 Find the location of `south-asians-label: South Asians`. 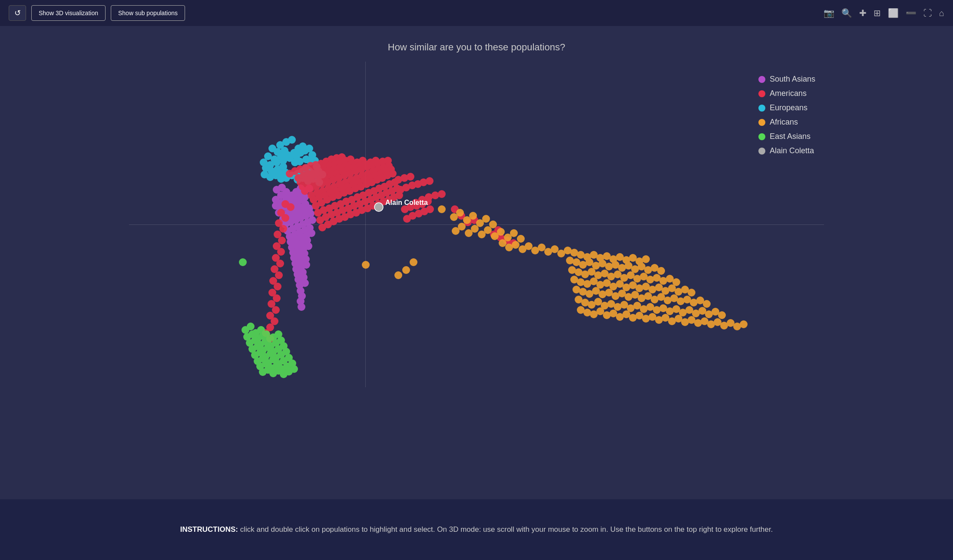

south-asians-label: South Asians is located at coordinates (792, 79).